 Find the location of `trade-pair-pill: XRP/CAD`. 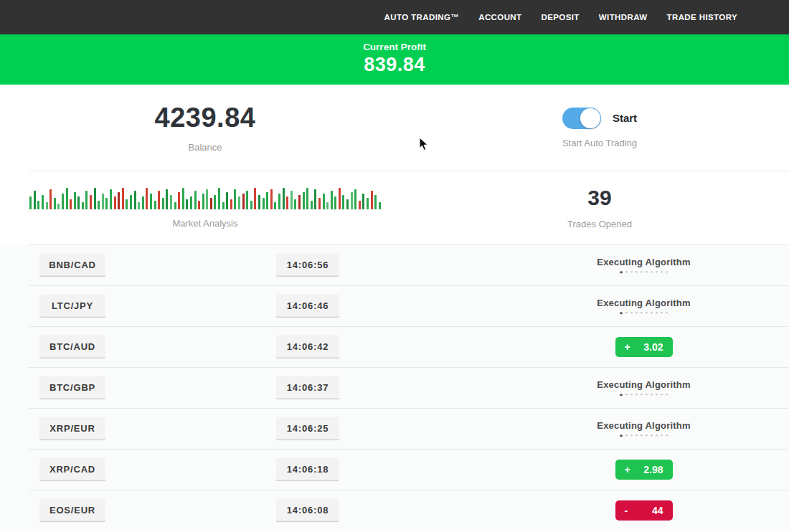

trade-pair-pill: XRP/CAD is located at coordinates (72, 469).